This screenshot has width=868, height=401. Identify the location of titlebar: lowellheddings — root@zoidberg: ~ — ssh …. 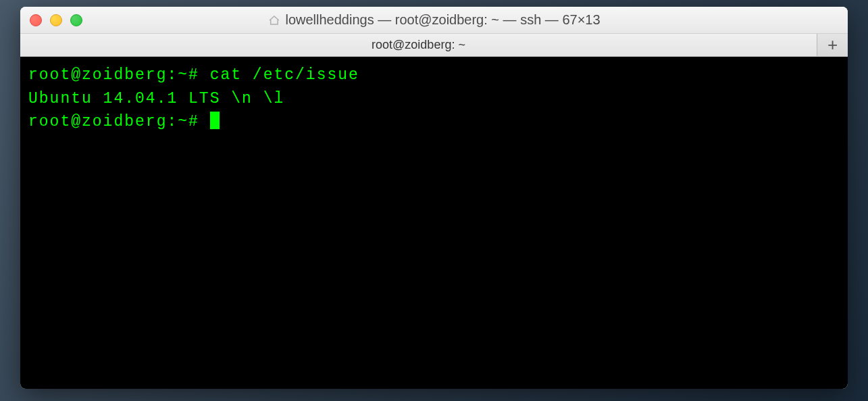
(434, 20).